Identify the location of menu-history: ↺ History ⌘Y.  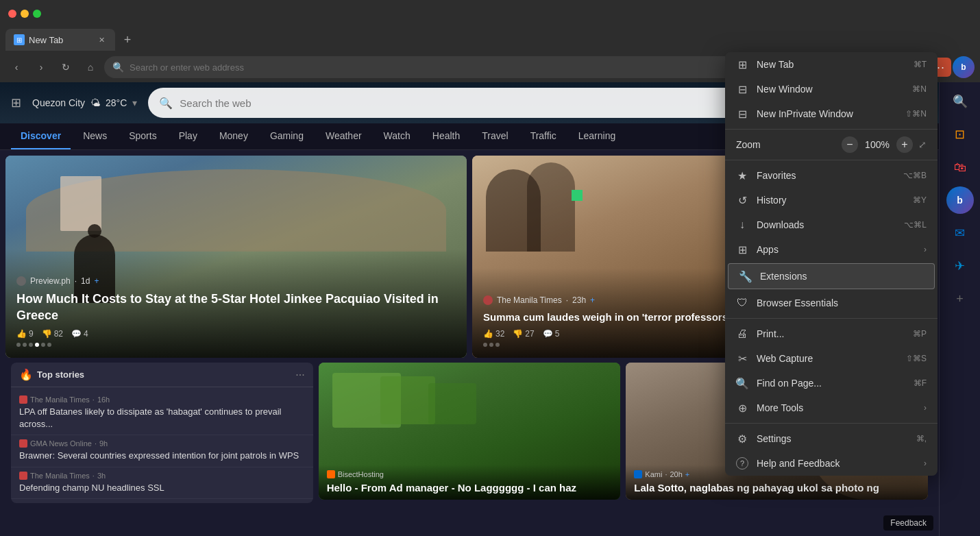
(831, 200).